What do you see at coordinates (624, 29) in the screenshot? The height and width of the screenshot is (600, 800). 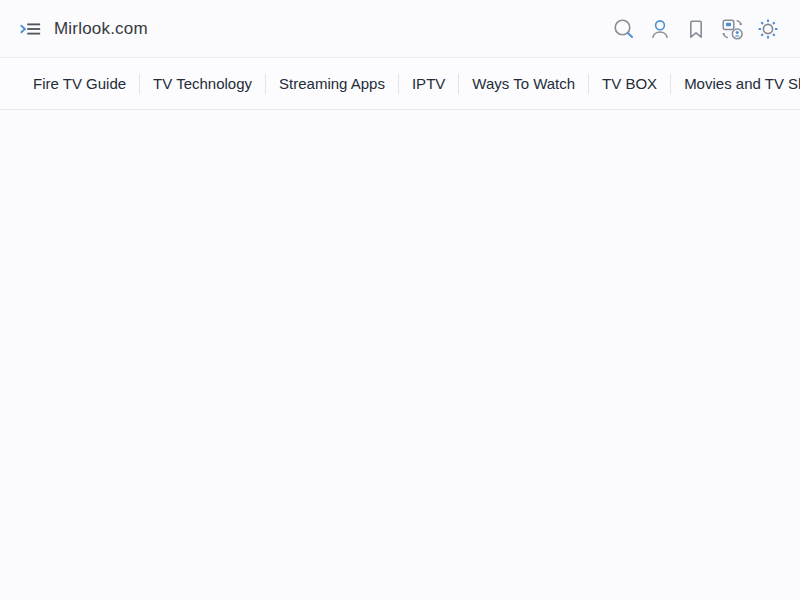 I see `search-button` at bounding box center [624, 29].